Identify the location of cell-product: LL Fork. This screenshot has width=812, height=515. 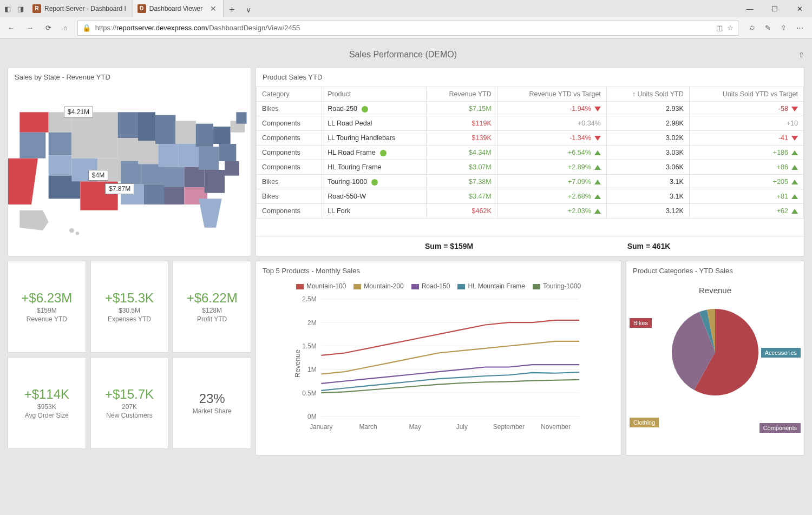
(375, 211).